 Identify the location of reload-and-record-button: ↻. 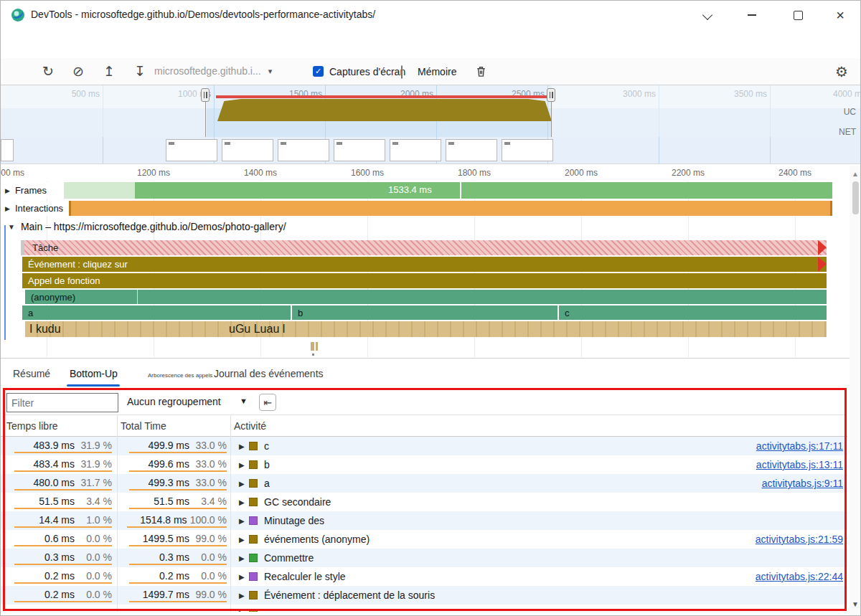
(48, 72).